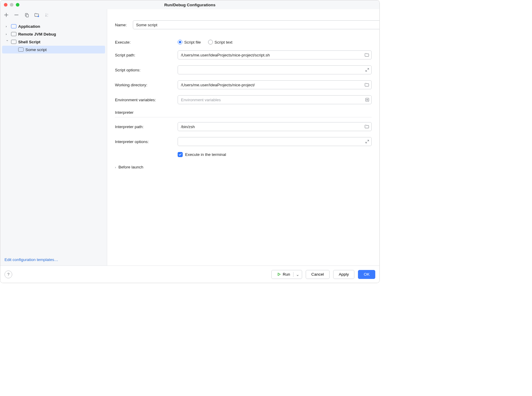 This screenshot has width=532, height=396. What do you see at coordinates (54, 34) in the screenshot?
I see `tree-item-remote-jvm: › Remote JVM Debug` at bounding box center [54, 34].